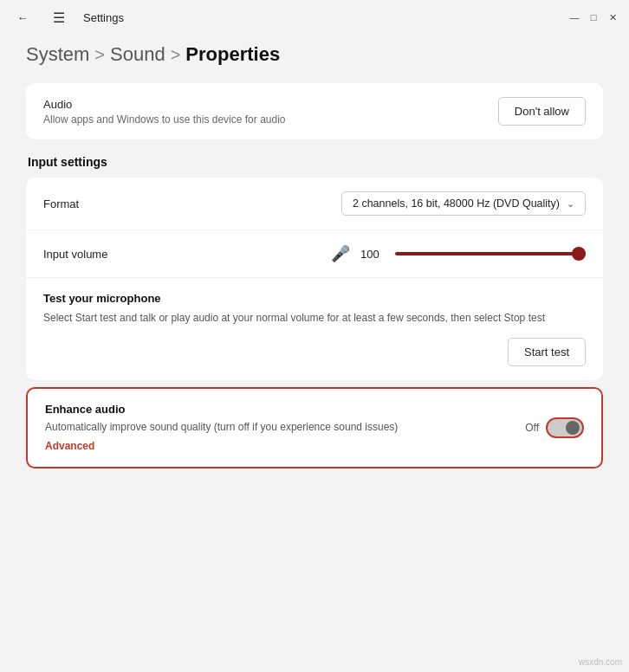 This screenshot has height=672, width=629. What do you see at coordinates (165, 112) in the screenshot?
I see `audio-label-group: Audio Allow apps and Windows to use this…` at bounding box center [165, 112].